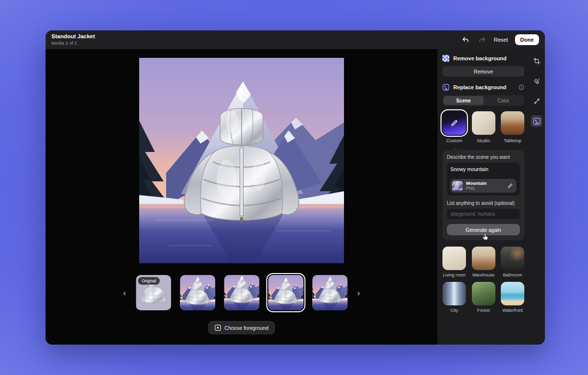  Describe the element at coordinates (537, 81) in the screenshot. I see `cleanup-tool-button` at that location.